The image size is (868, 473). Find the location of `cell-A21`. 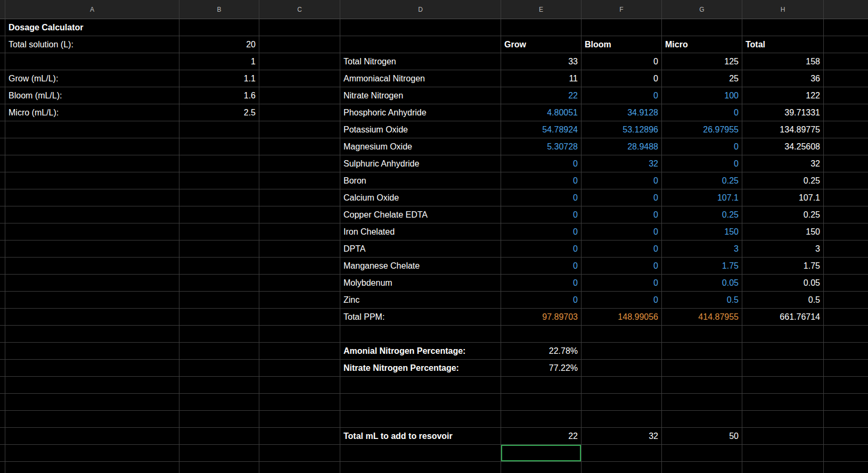

cell-A21 is located at coordinates (93, 368).